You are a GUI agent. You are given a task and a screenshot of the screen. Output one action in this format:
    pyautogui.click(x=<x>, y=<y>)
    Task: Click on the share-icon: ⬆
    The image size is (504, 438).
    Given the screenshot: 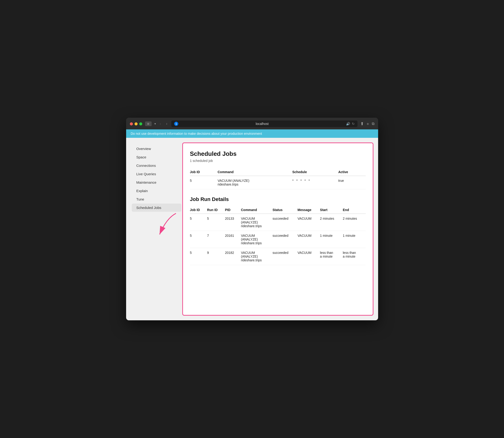 What is the action you would take?
    pyautogui.click(x=362, y=124)
    